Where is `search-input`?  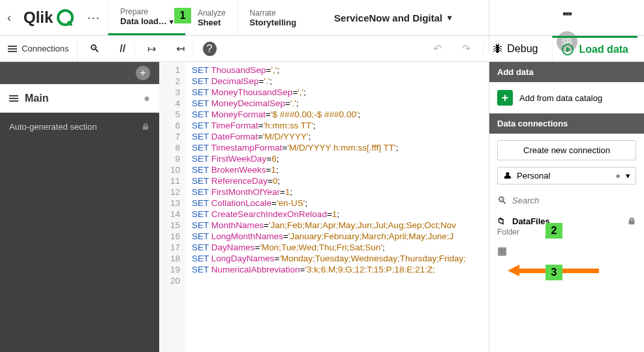
search-input is located at coordinates (574, 201).